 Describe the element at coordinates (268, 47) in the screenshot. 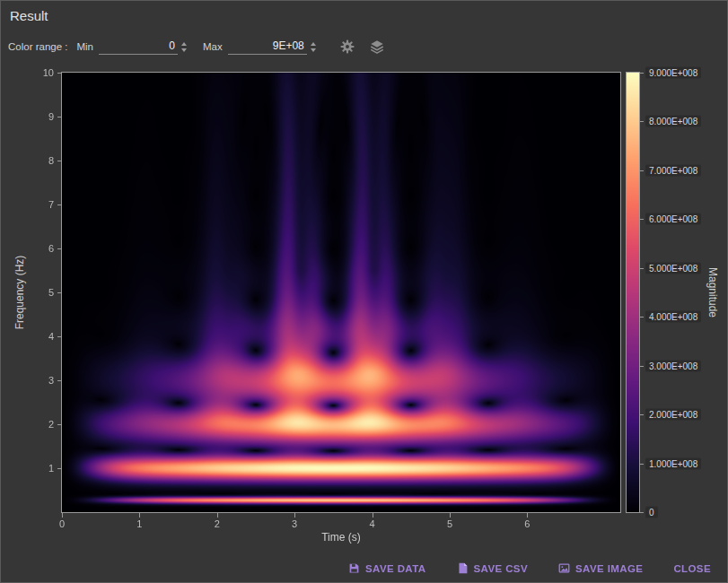

I see `max-input` at that location.